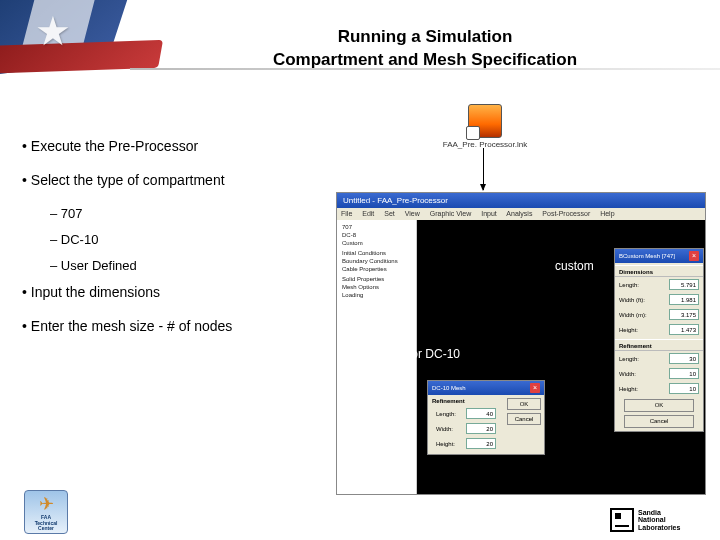 The width and height of the screenshot is (720, 540). What do you see at coordinates (53, 31) in the screenshot?
I see `star-icon: ★` at bounding box center [53, 31].